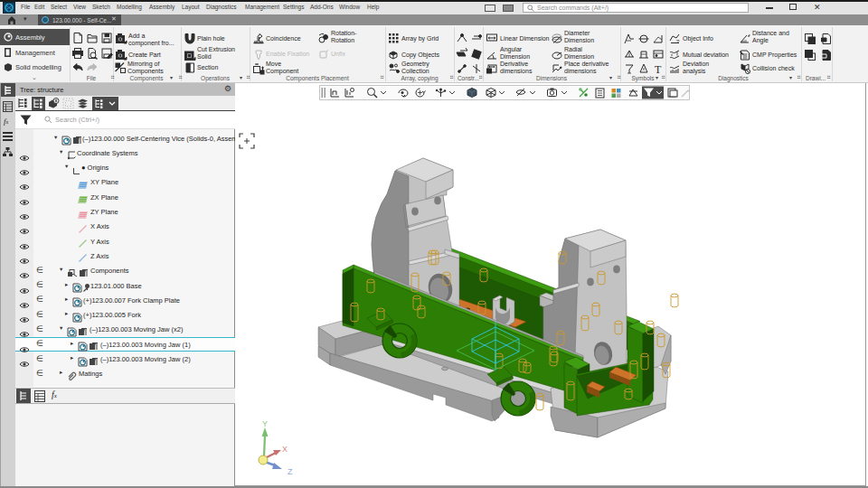  I want to click on svg-text: Z, so click(290, 472).